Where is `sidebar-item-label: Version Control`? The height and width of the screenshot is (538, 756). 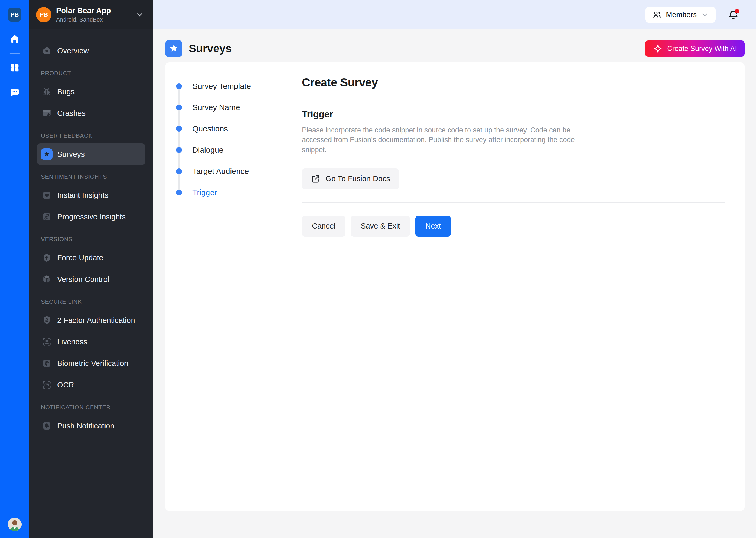 sidebar-item-label: Version Control is located at coordinates (83, 279).